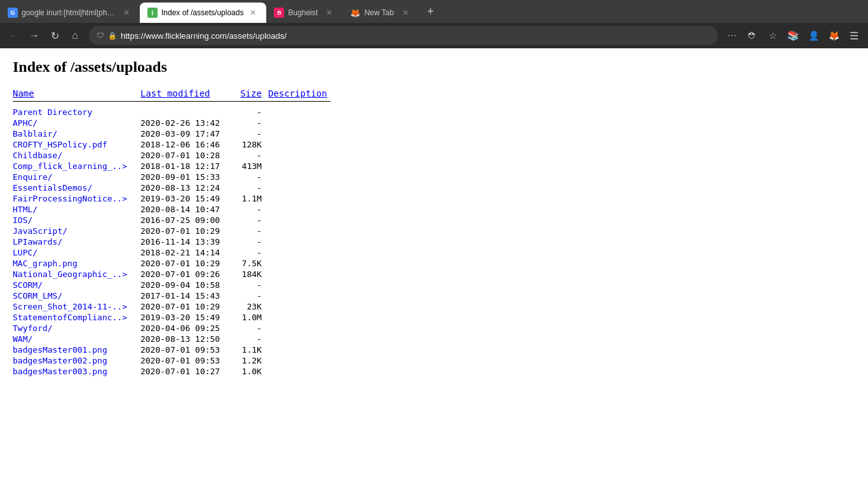 The image size is (868, 488). Describe the element at coordinates (37, 241) in the screenshot. I see `file-link: LPIawards/` at that location.